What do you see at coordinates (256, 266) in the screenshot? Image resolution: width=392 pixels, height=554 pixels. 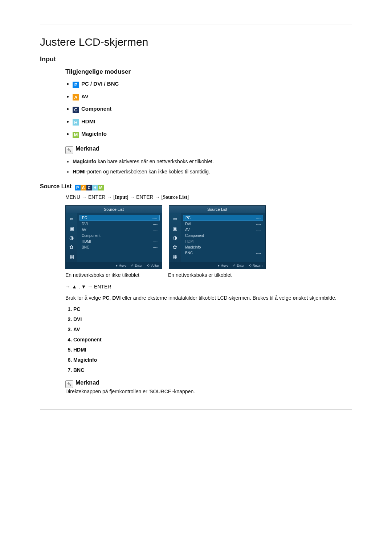 I see `osd-footer-item: ⟲ Return` at bounding box center [256, 266].